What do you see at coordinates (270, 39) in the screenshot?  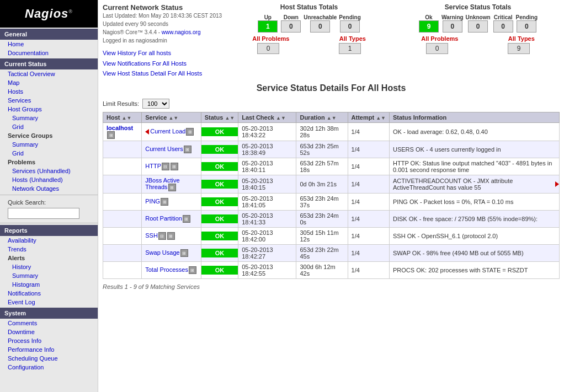 I see `host-all-problems-link: All Problems` at bounding box center [270, 39].